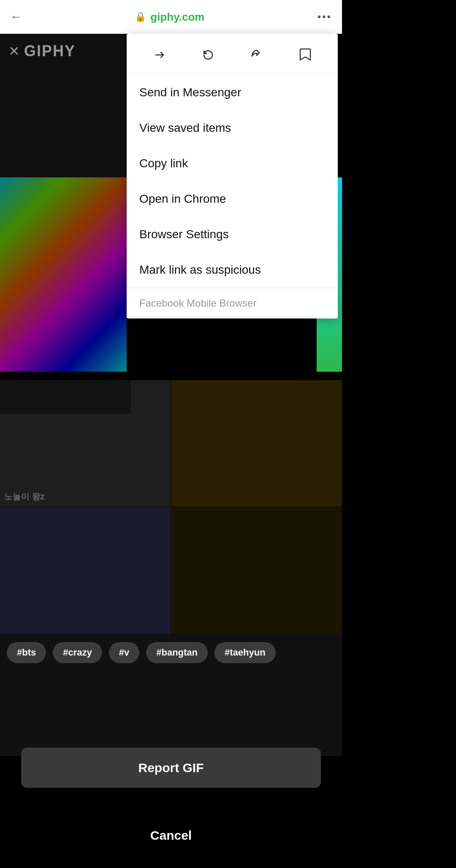 The height and width of the screenshot is (868, 456). What do you see at coordinates (170, 17) in the screenshot?
I see `url-bar: 🔒 giphy.com` at bounding box center [170, 17].